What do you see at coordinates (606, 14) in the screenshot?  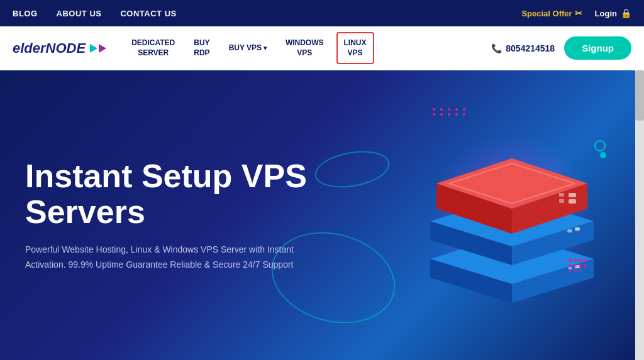 I see `login-label: Login` at bounding box center [606, 14].